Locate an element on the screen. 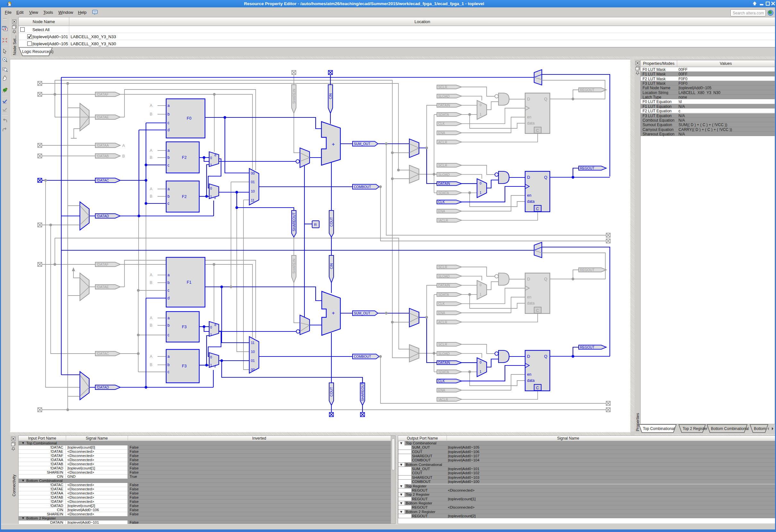 This screenshot has height=532, width=776. svg-text: CIN is located at coordinates (331, 266).